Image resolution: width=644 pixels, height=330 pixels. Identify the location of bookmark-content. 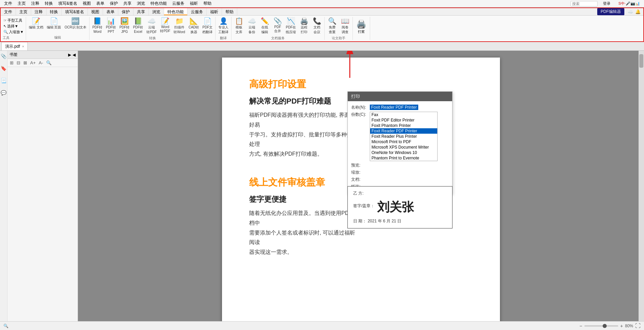
(43, 198).